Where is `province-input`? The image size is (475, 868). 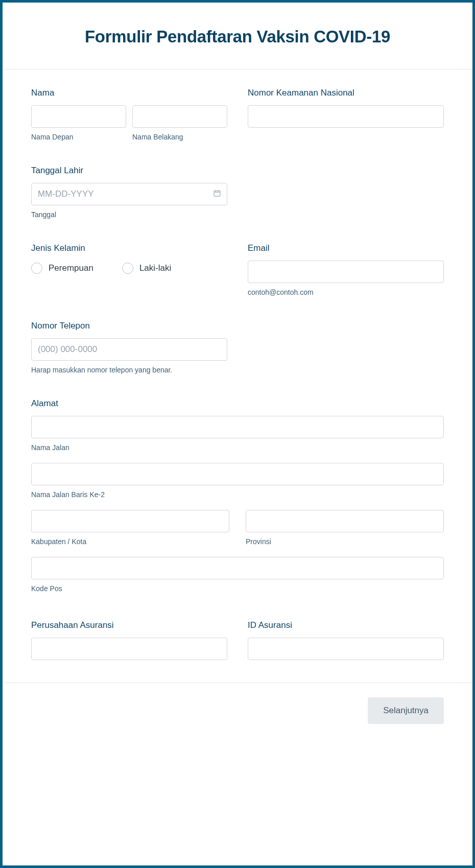
province-input is located at coordinates (345, 521).